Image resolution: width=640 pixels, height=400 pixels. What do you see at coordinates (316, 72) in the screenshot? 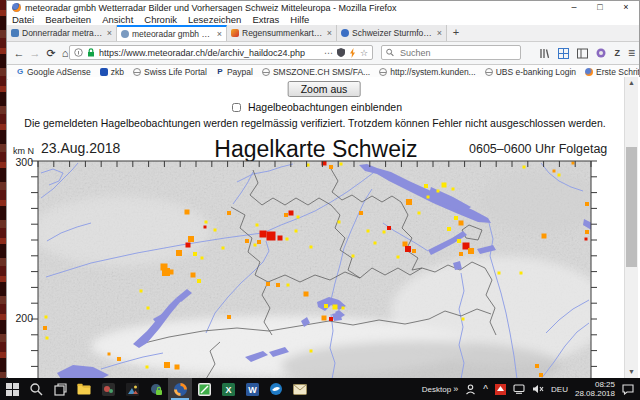
I see `bookmark-smszone: SMSZONE.CH SMS/FA...` at bounding box center [316, 72].